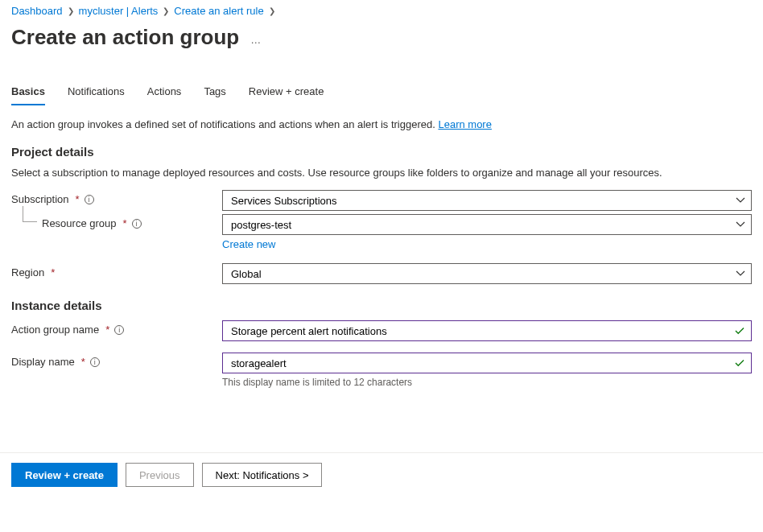 The image size is (763, 532). What do you see at coordinates (382, 11) in the screenshot?
I see `breadcrumb: Dashboard ❯ mycluster | Alerts ❯ Create …` at bounding box center [382, 11].